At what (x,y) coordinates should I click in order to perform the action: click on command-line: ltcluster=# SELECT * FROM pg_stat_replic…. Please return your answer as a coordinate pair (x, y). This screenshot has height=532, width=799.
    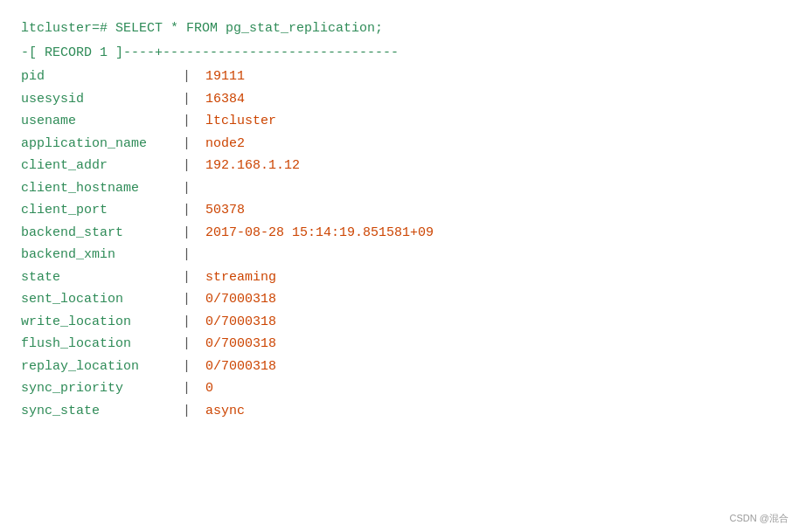
    Looking at the image, I should click on (400, 29).